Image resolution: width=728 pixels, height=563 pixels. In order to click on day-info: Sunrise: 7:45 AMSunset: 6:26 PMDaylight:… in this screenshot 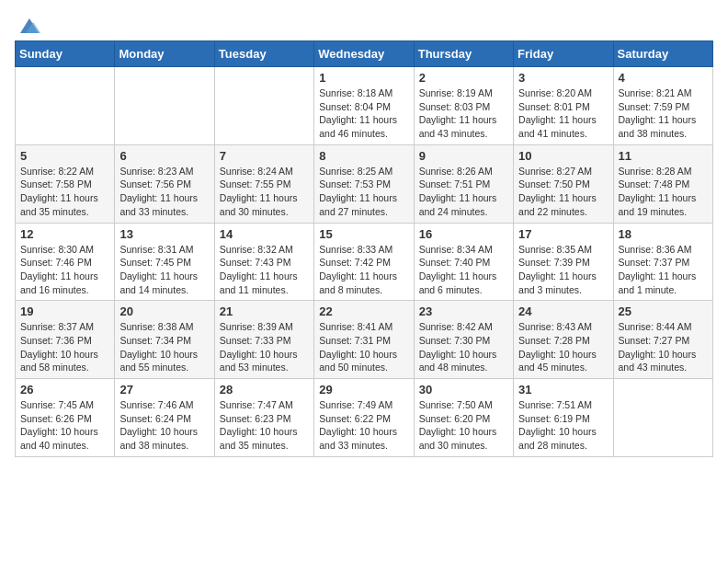, I will do `click(64, 425)`.